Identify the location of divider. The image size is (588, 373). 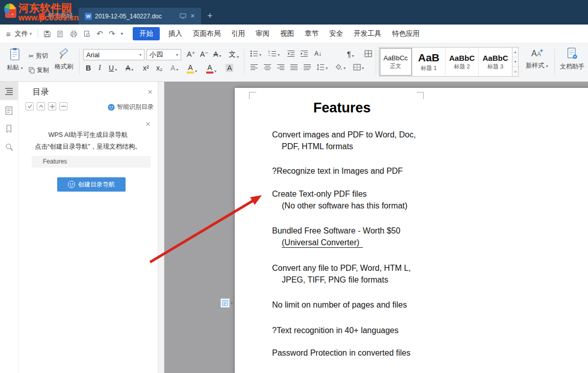
(244, 62).